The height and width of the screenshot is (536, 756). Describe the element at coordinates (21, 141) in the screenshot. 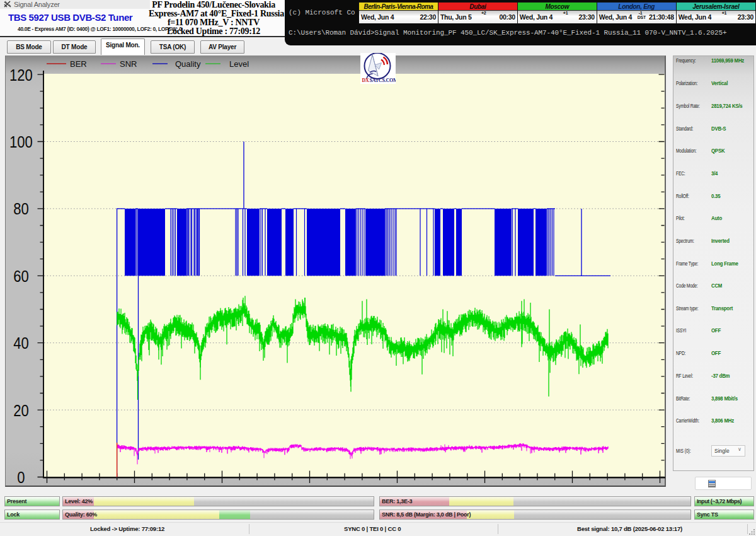

I see `svg-text: 100` at that location.